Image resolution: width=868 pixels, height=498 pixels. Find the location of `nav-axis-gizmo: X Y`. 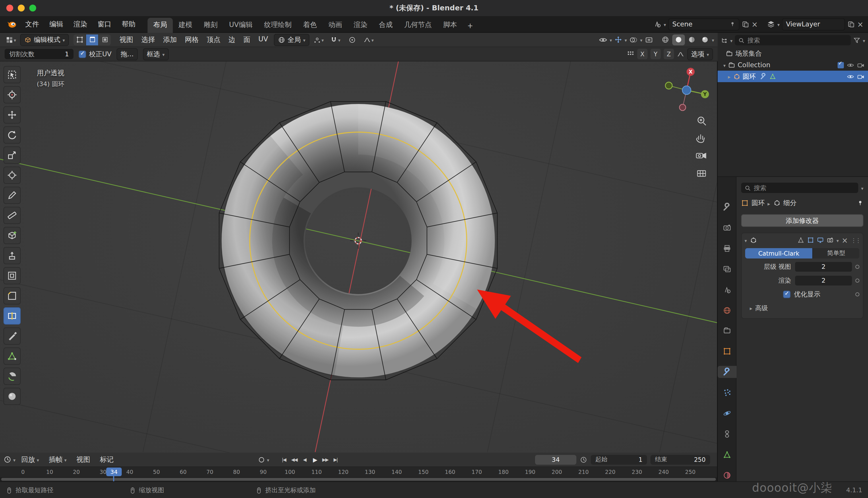

nav-axis-gizmo: X Y is located at coordinates (687, 89).